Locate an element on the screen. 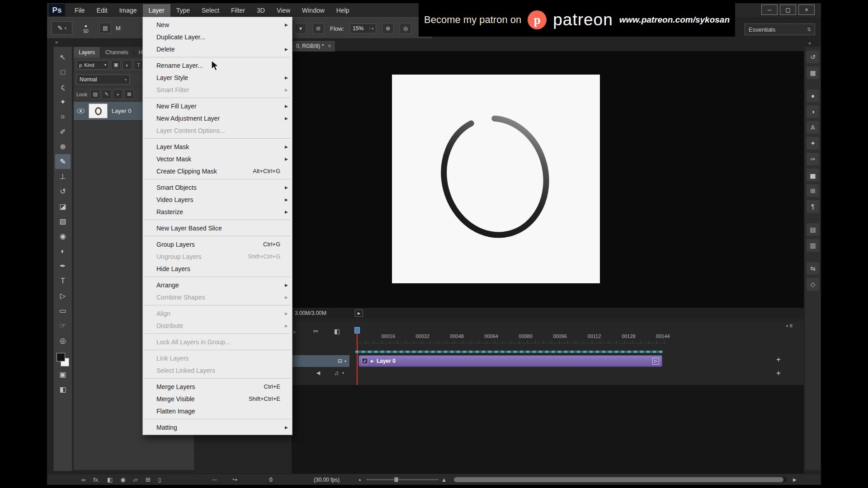  layer-menu-item: Vector Mask ▶ is located at coordinates (217, 159).